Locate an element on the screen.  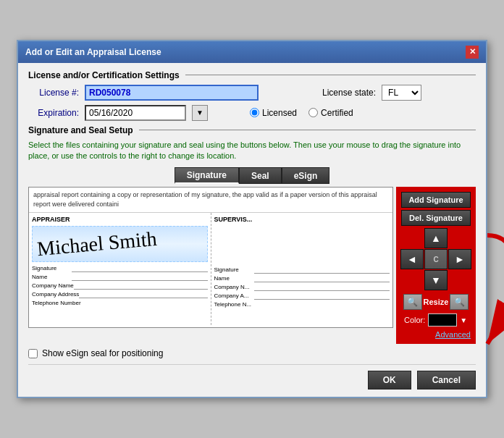
state-label: License state: is located at coordinates (349, 93).